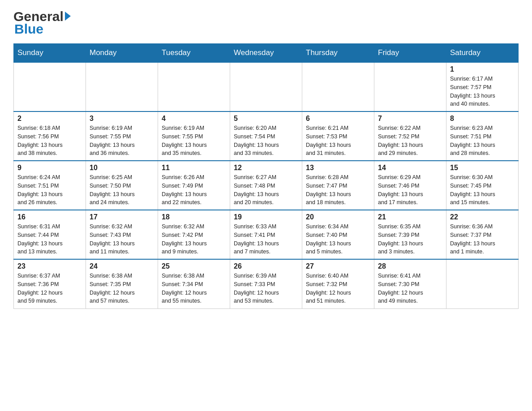  I want to click on day-number: 27, so click(338, 266).